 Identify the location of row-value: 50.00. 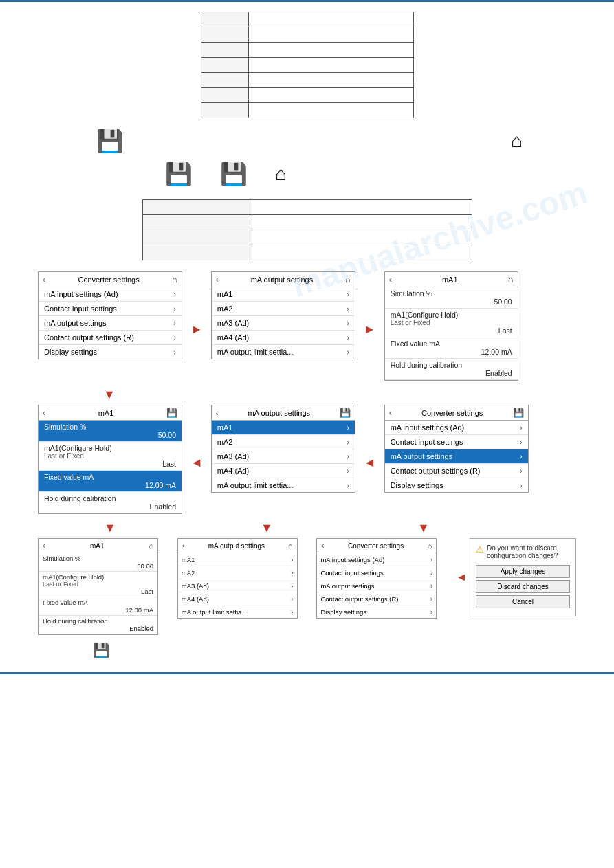
(98, 566).